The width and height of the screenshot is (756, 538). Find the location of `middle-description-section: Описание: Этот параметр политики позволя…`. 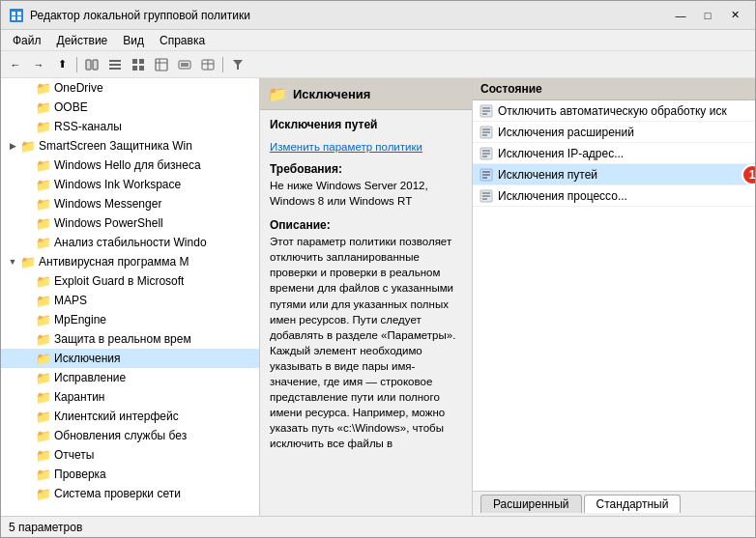

middle-description-section: Описание: Этот параметр политики позволя… is located at coordinates (365, 334).